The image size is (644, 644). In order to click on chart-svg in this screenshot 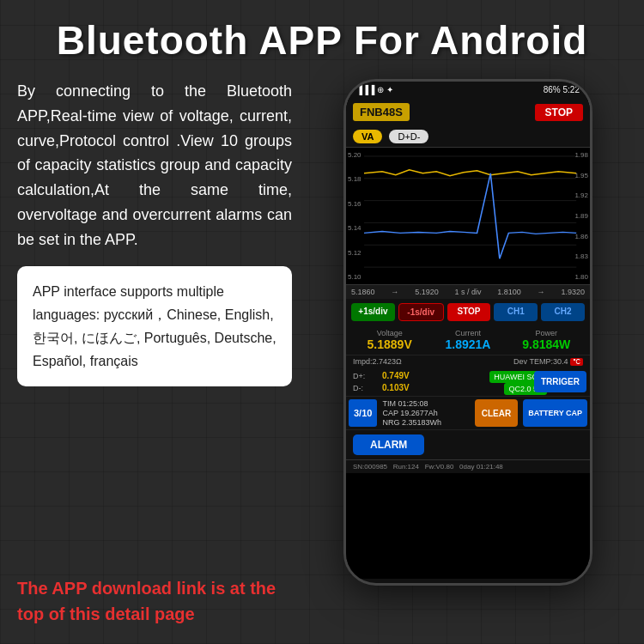, I will do `click(468, 216)`.